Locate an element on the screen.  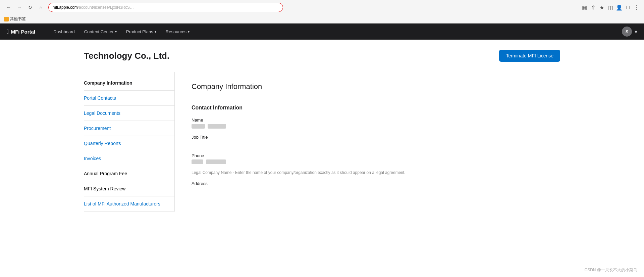
page-header: Technology Co., Ltd. Terminate MFI Licen… is located at coordinates (322, 56).